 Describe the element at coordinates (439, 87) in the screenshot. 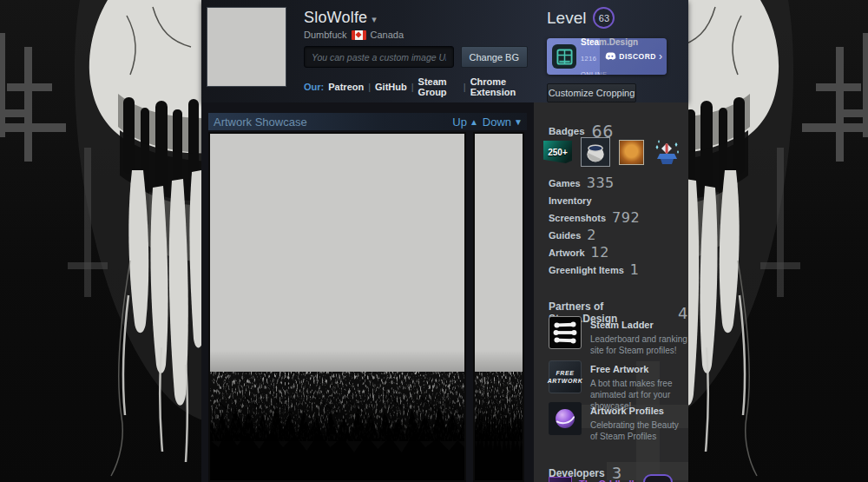

I see `link-steam-group: Steam Group` at that location.